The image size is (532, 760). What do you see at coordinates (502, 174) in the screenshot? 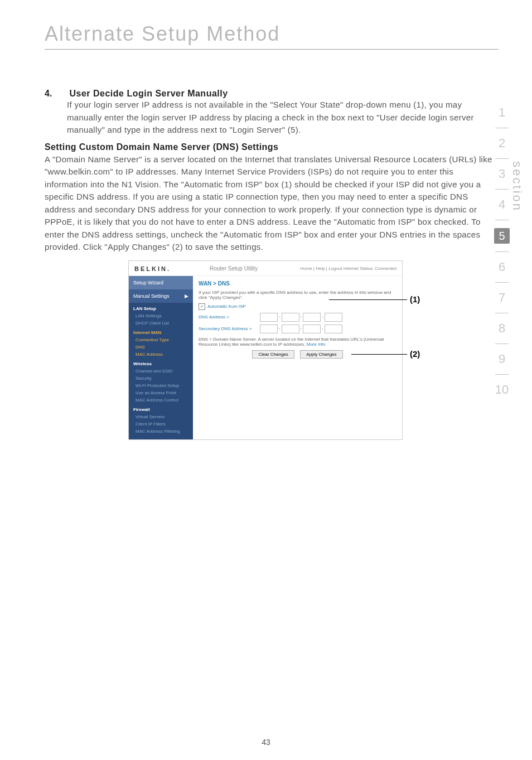
I see `section-link-3: 3` at bounding box center [502, 174].